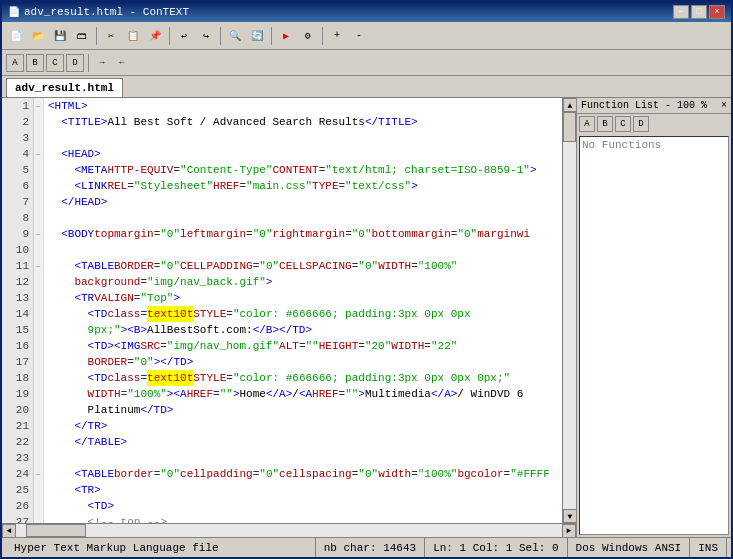 The width and height of the screenshot is (733, 559). What do you see at coordinates (303, 266) in the screenshot?
I see `code-line-11: <TABLE BORDER="0" CELLPADDING="0" CELLSP…` at bounding box center [303, 266].